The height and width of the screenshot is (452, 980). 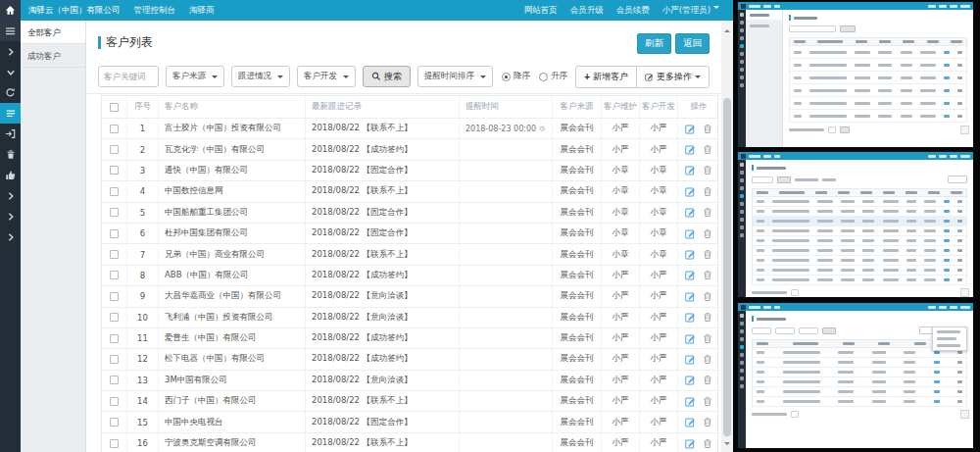 What do you see at coordinates (727, 236) in the screenshot?
I see `vertical-scrollbar` at bounding box center [727, 236].